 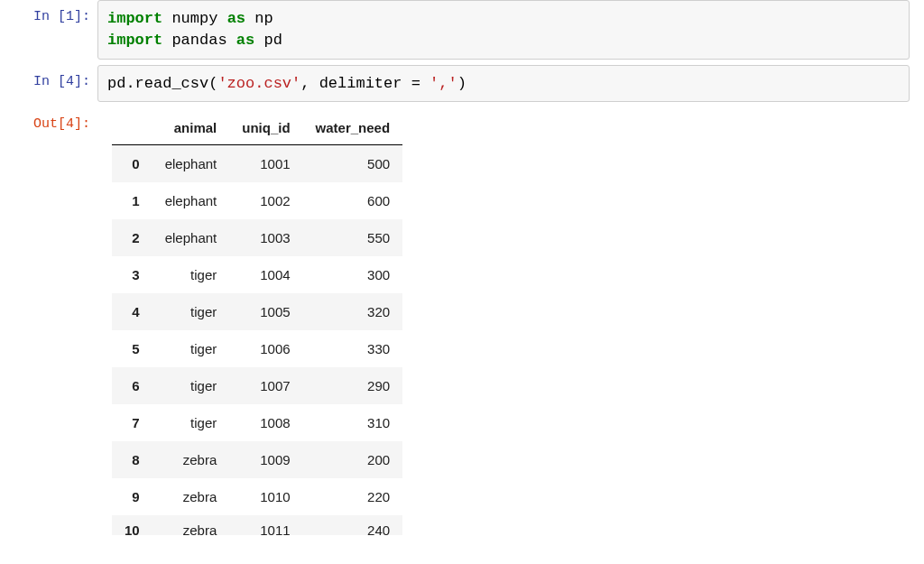 I want to click on table-row: 5tiger1006330, so click(x=257, y=348).